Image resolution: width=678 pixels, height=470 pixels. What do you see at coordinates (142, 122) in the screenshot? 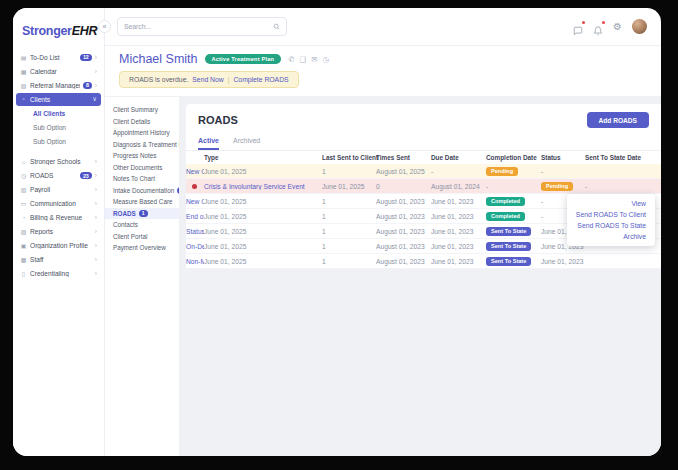
I see `client-nav-item: Client Details` at bounding box center [142, 122].